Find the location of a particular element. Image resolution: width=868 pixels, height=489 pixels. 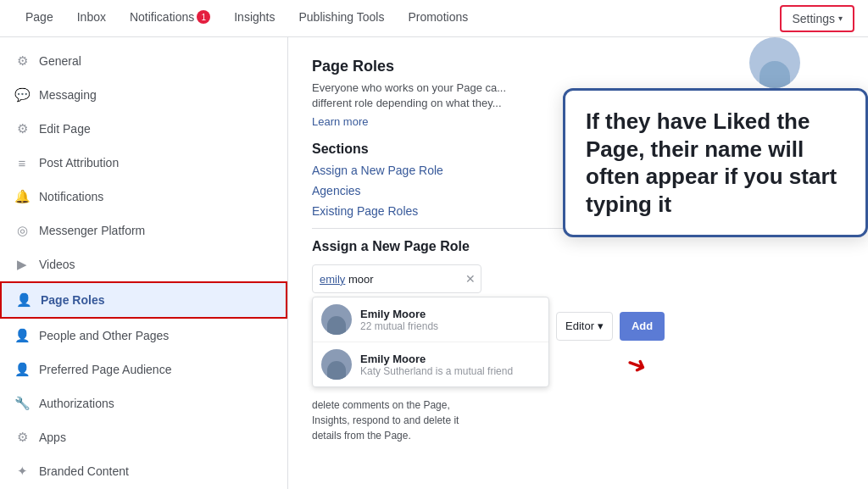

sidebar-item-post-attribution: ≡ Post Attribution is located at coordinates (144, 163).